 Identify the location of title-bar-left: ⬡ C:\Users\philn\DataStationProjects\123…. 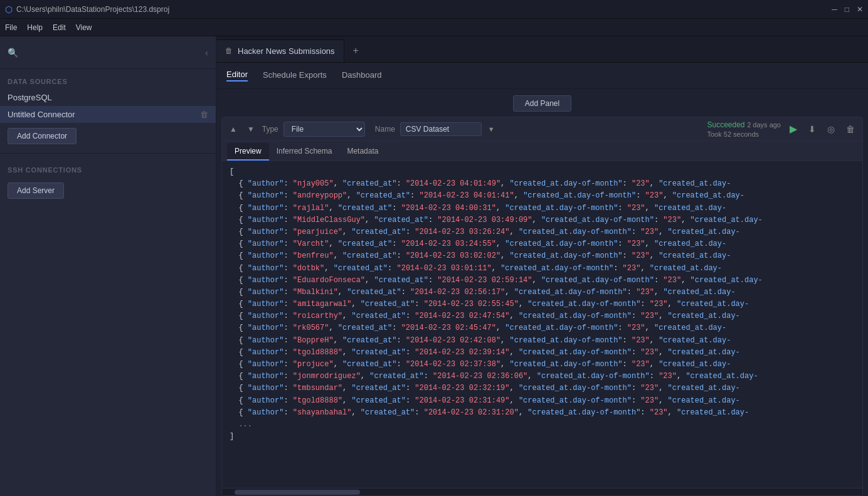
(87, 9).